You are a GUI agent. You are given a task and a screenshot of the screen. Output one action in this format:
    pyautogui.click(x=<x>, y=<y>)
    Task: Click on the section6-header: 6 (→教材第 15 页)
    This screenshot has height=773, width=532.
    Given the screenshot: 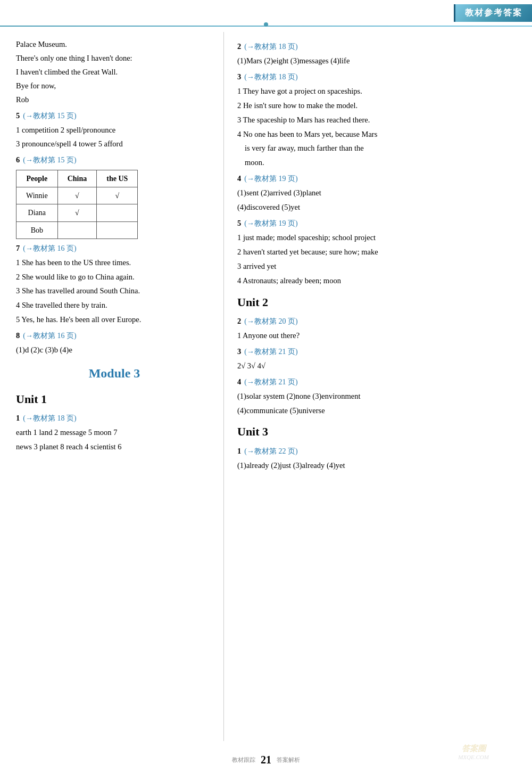 What is the action you would take?
    pyautogui.click(x=114, y=160)
    